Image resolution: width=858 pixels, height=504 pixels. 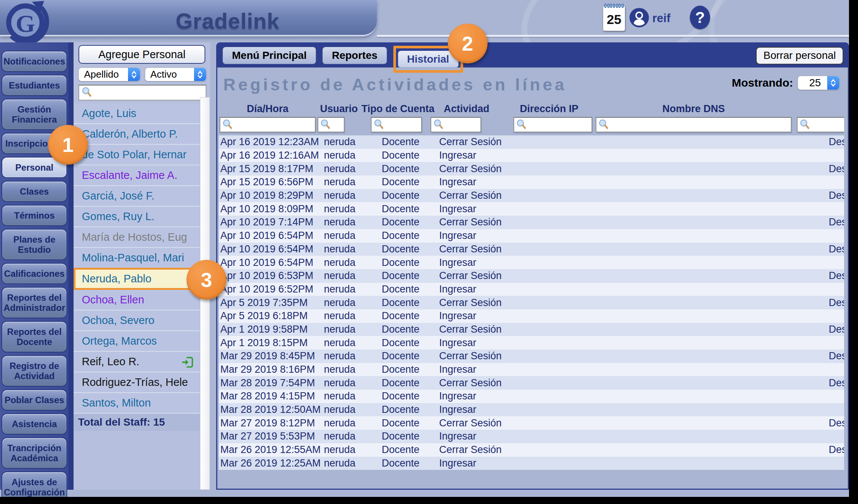 What do you see at coordinates (531, 290) in the screenshot?
I see `table-row: Apr 10 2019 6:52PMnerudaDocenteIngresar` at bounding box center [531, 290].